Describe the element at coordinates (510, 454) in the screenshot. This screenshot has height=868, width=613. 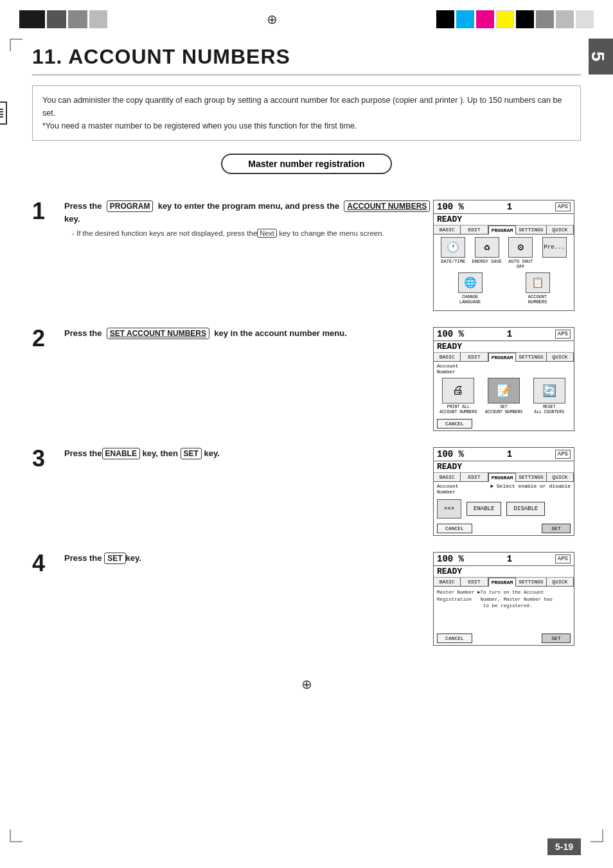
I see `screen-3-num: 1` at that location.